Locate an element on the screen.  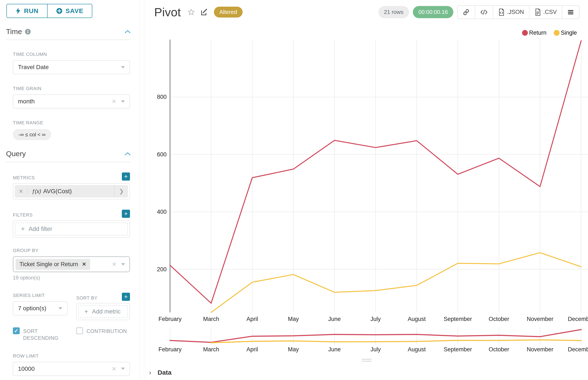
csv-button-label: .CSV is located at coordinates (550, 12).